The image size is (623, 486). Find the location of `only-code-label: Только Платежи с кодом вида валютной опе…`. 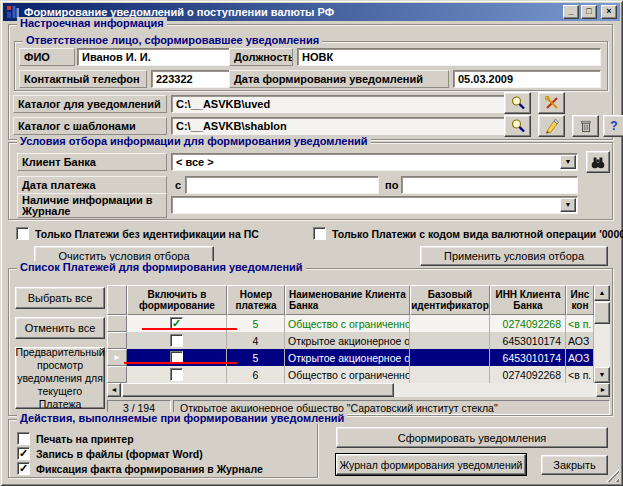

only-code-label: Только Платежи с кодом вида валютной опе… is located at coordinates (478, 234).